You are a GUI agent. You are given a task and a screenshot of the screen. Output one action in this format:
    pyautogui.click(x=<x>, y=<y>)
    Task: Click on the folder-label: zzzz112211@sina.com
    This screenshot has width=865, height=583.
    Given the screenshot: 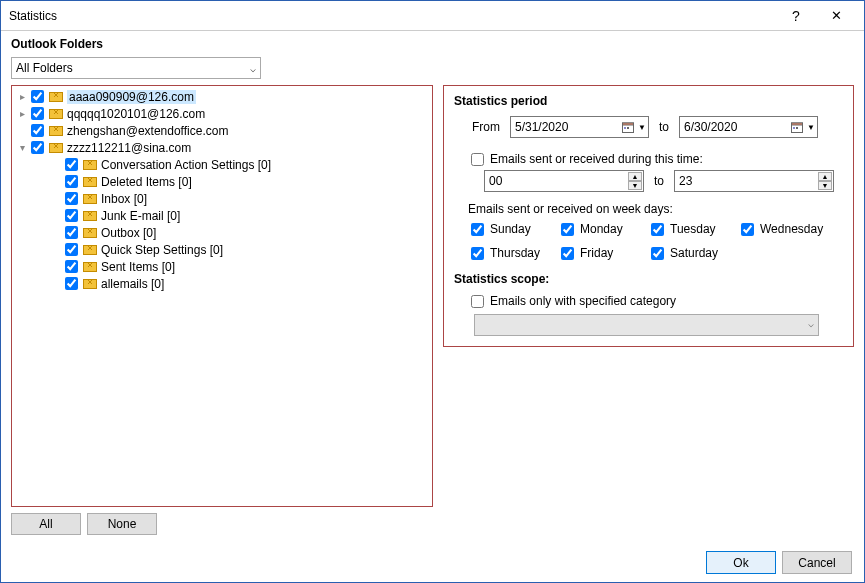 What is the action you would take?
    pyautogui.click(x=129, y=148)
    